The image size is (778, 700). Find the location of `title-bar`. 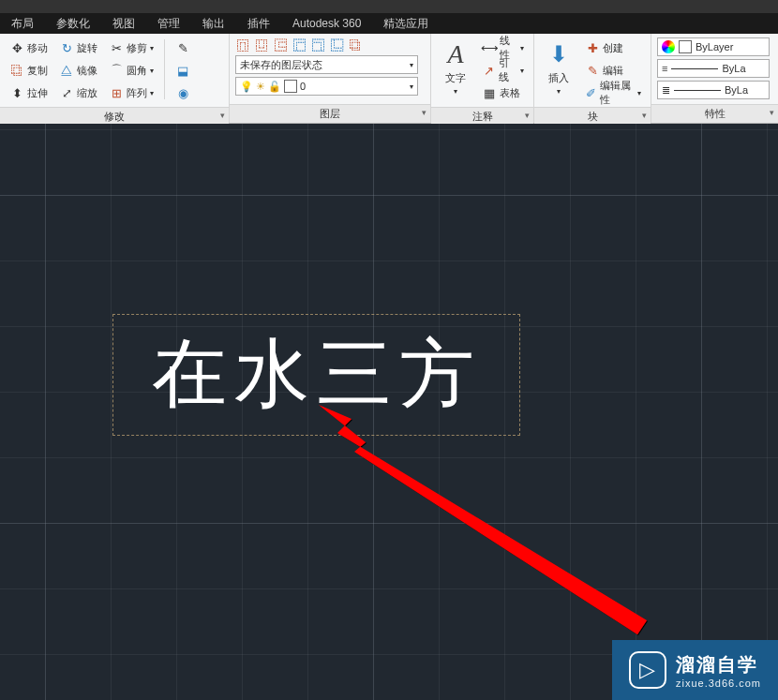

title-bar is located at coordinates (389, 7).